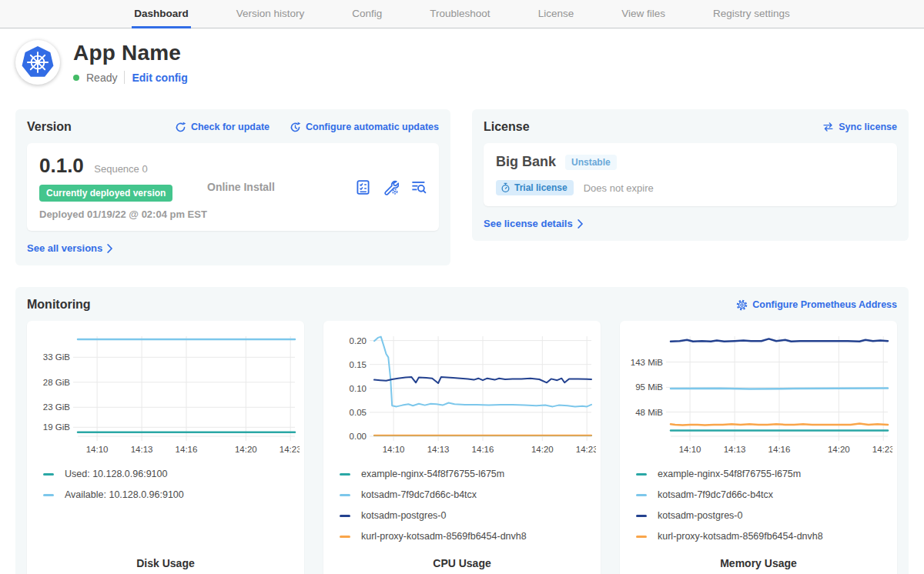 This screenshot has height=574, width=924. Describe the element at coordinates (462, 14) in the screenshot. I see `top-nav: Dashboard Version history Config Trouble…` at that location.